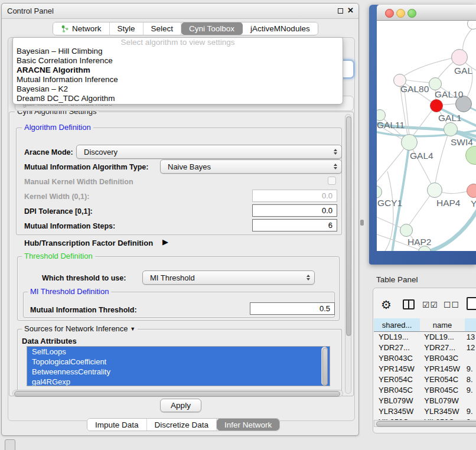 Image resolution: width=476 pixels, height=450 pixels. Describe the element at coordinates (409, 142) in the screenshot. I see `network-node-gal4` at that location.